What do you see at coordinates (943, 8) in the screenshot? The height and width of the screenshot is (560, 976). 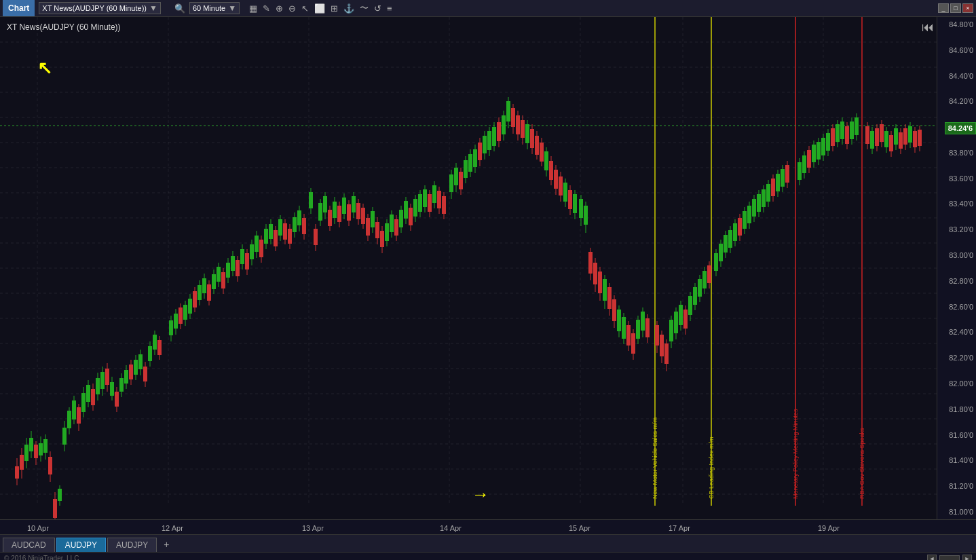 I see `minimize-button: _` at bounding box center [943, 8].